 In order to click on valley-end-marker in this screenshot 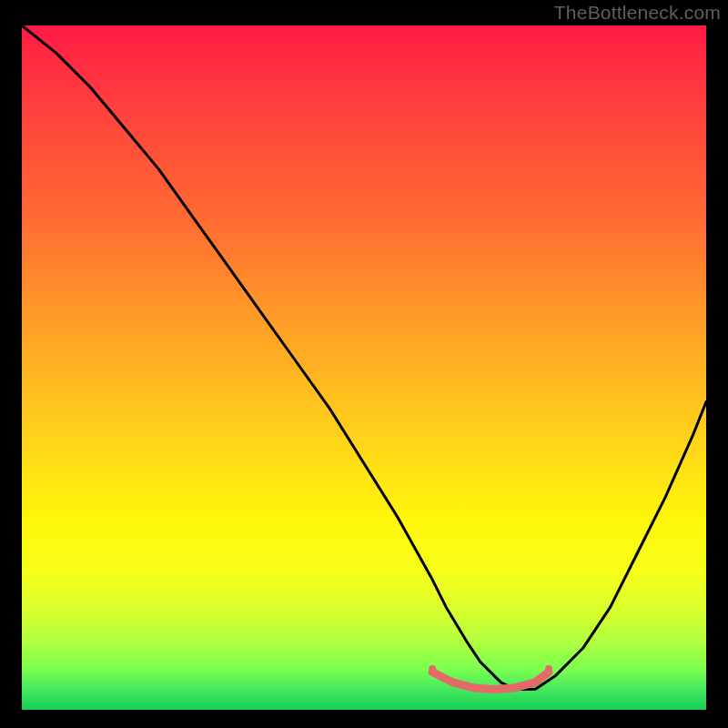, I will do `click(549, 669)`.